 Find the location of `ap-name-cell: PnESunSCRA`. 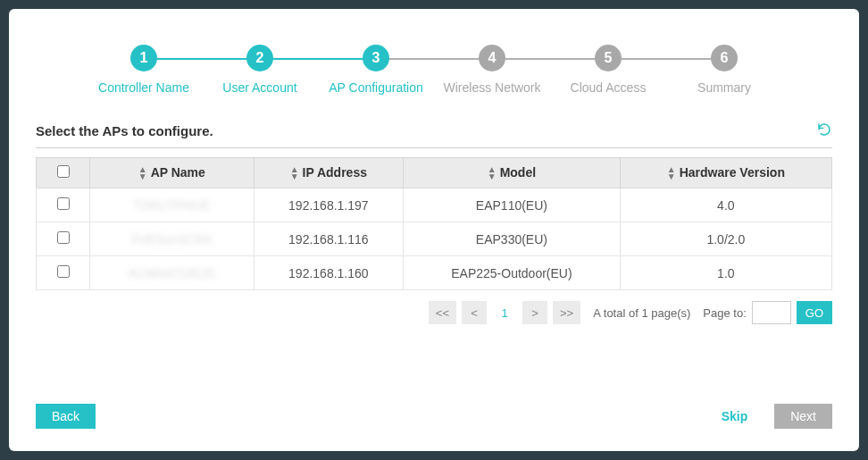

ap-name-cell: PnESunSCRA is located at coordinates (171, 239).